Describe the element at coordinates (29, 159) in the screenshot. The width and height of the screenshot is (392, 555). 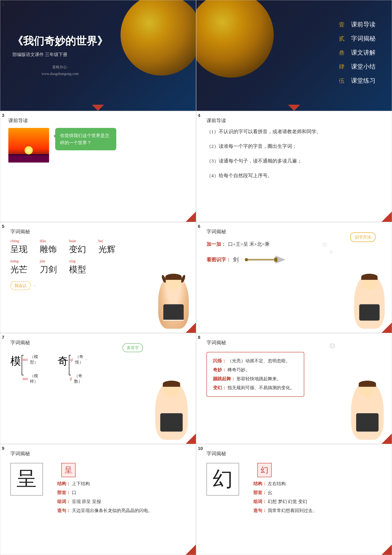
I see `slide-water` at that location.